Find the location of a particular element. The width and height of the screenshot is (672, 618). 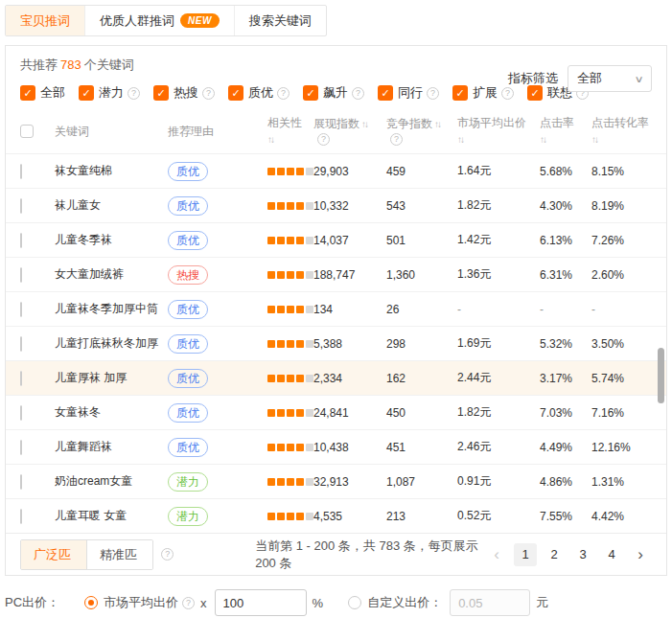

metric-filter-select: 全部 ∨ is located at coordinates (610, 79).